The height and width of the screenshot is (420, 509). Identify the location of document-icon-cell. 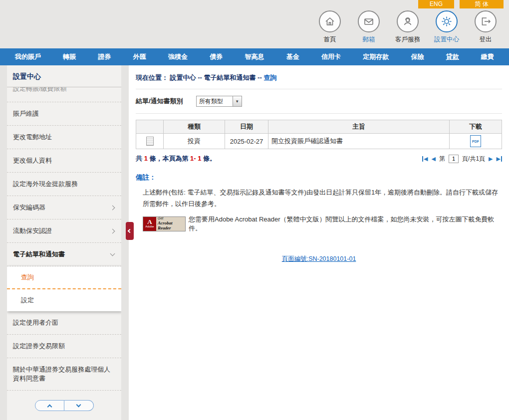
(150, 142).